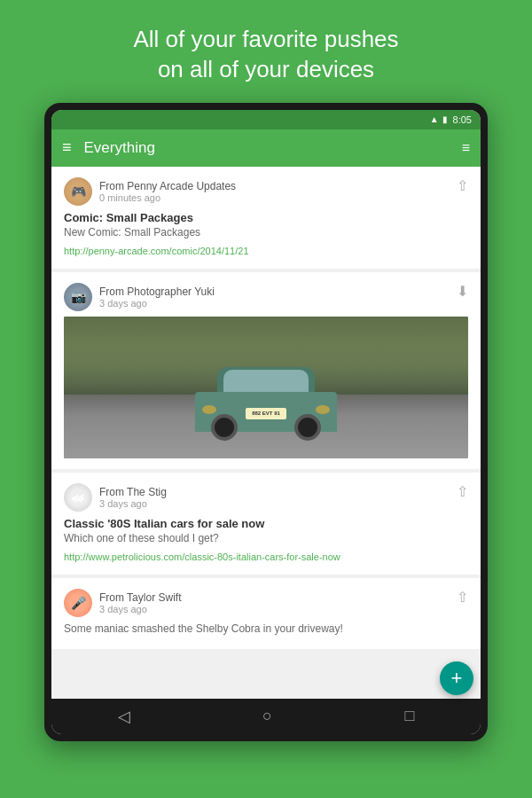 The width and height of the screenshot is (532, 798). What do you see at coordinates (124, 716) in the screenshot?
I see `back-button: ◁` at bounding box center [124, 716].